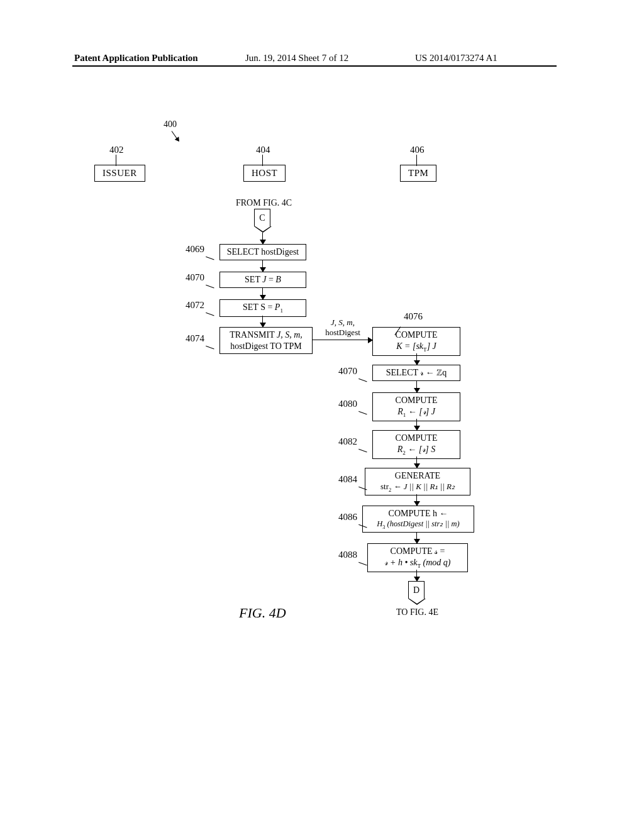  Describe the element at coordinates (416, 347) in the screenshot. I see `step-4076-l2: K = [skT] J` at that location.